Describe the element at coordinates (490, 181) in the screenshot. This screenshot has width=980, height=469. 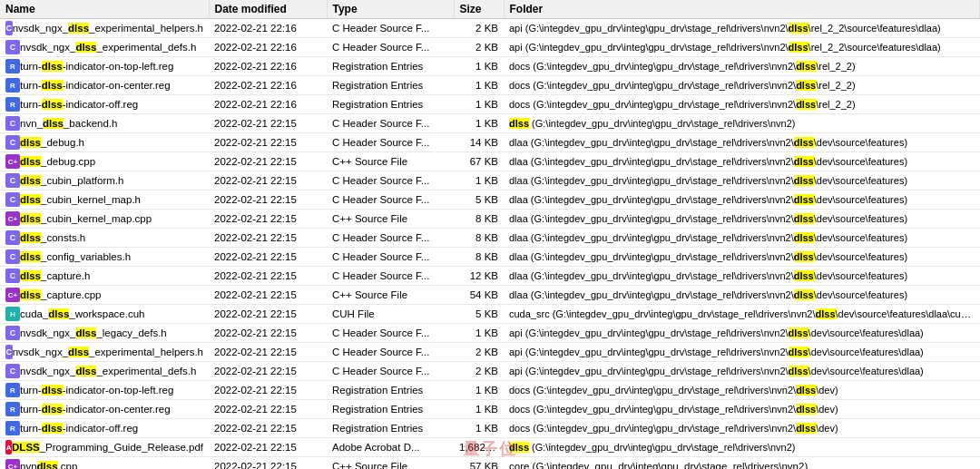
I see `table-row: Cdlss_cubin_platform.h2022-02-21 22:15C …` at that location.